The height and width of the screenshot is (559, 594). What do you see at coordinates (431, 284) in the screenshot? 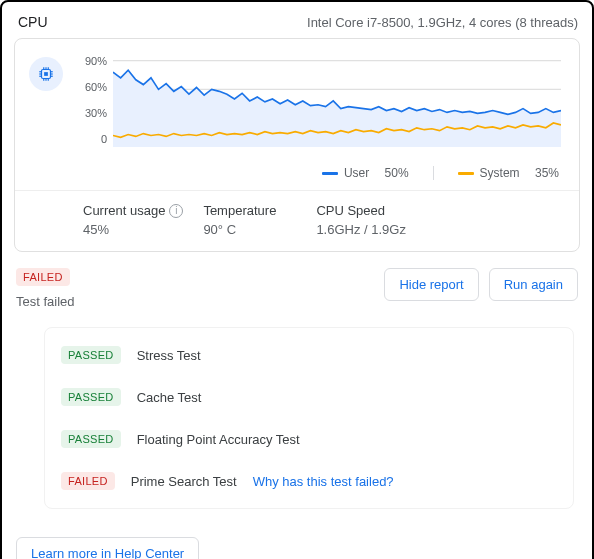
I see `hide-report-button: Hide report` at bounding box center [431, 284].